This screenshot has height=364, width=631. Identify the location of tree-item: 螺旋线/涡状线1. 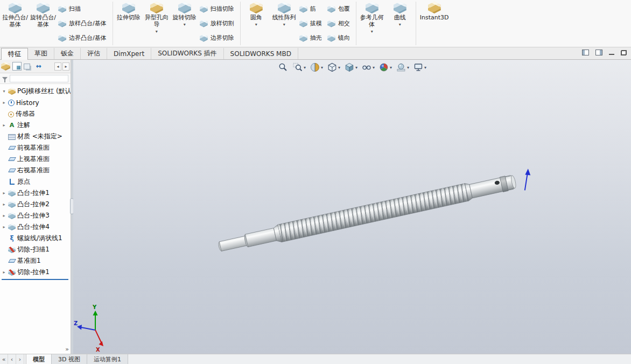
(36, 238).